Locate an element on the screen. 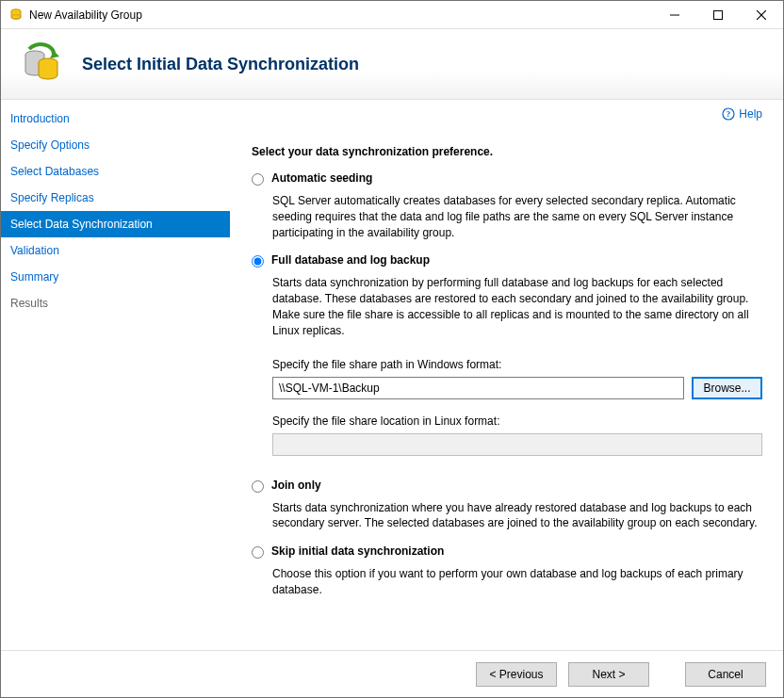 This screenshot has width=784, height=698. wizard-header: Select Initial Data Synchronization is located at coordinates (392, 64).